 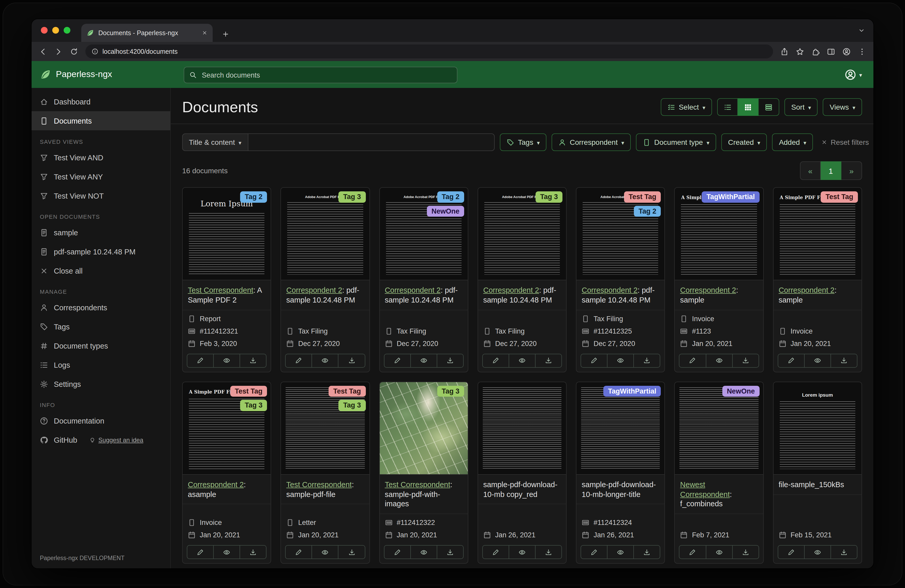 I want to click on document-thumbnail: TagWithPartial, so click(x=621, y=428).